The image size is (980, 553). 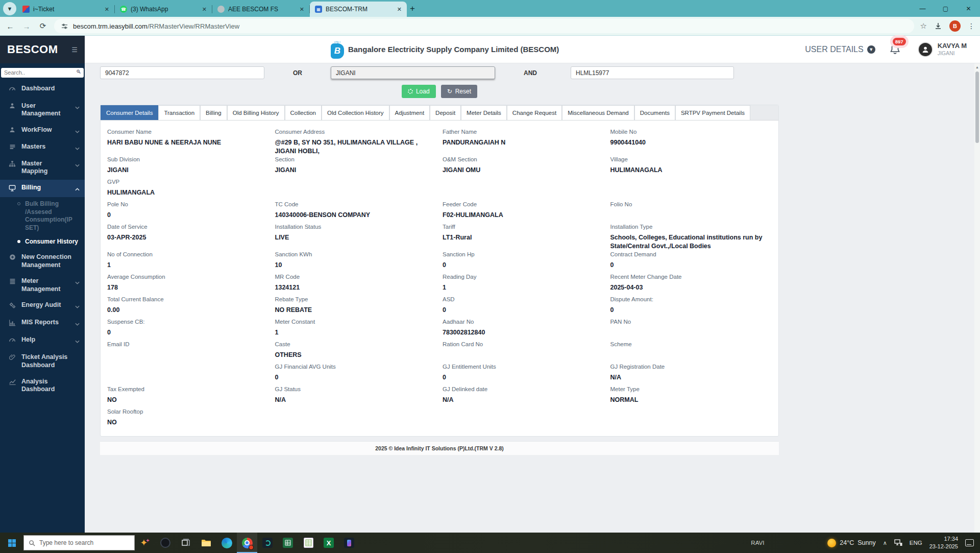 What do you see at coordinates (188, 420) in the screenshot?
I see `field-solar-rooftop: Solar RooftopNO` at bounding box center [188, 420].